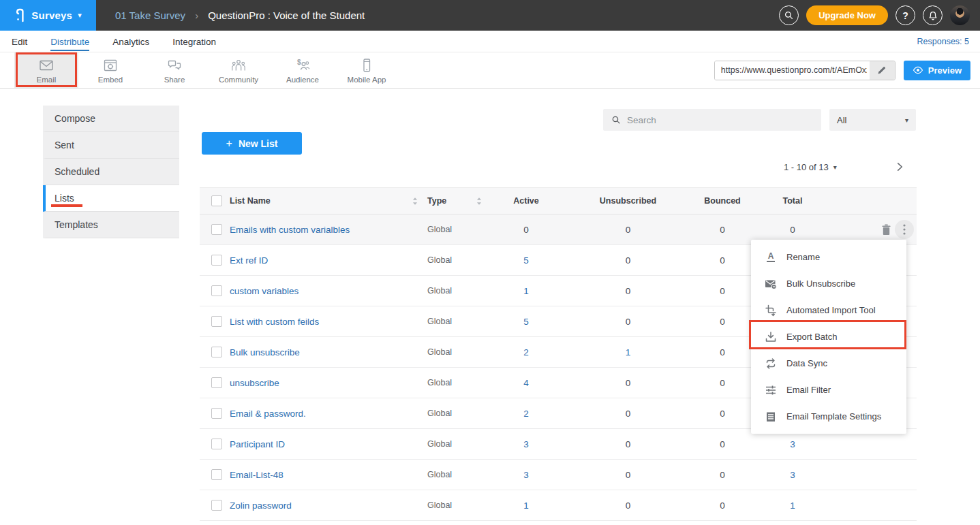  Describe the element at coordinates (217, 201) in the screenshot. I see `select-all-checkbox` at that location.